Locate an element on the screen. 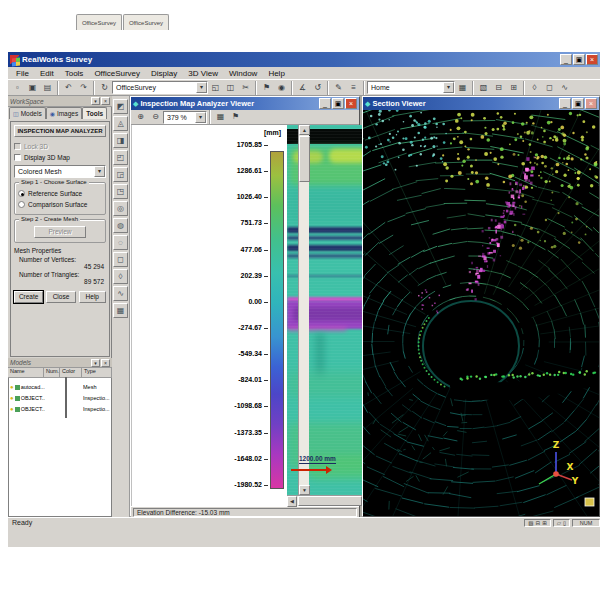  display-3d-map-checkbox is located at coordinates (18, 158).